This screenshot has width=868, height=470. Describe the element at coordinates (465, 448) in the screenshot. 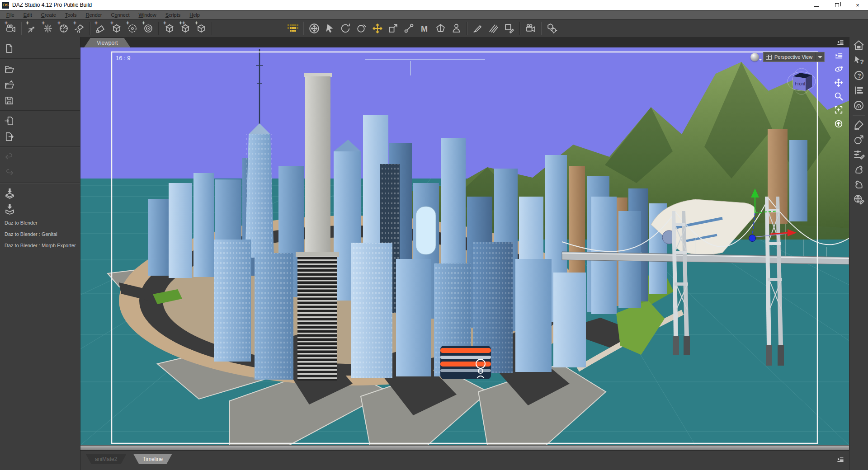

I see `viewport-bottom-scrollbar` at that location.